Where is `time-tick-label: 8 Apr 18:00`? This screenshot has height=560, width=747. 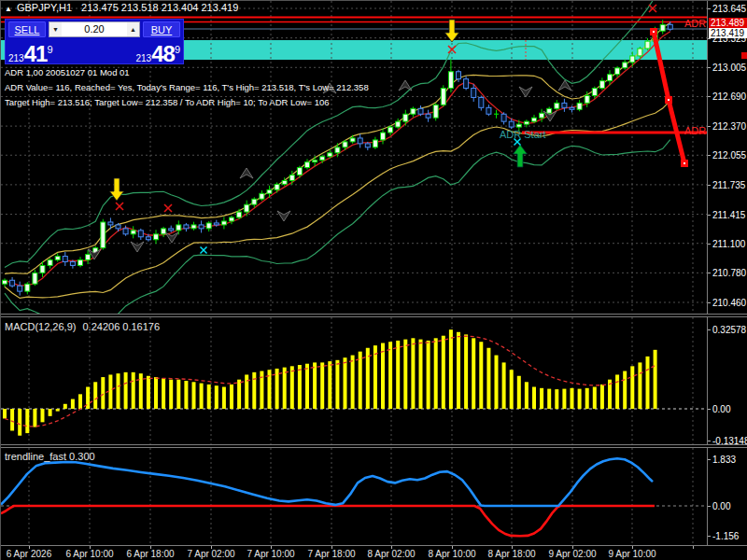 time-tick-label: 8 Apr 18:00 is located at coordinates (512, 554).